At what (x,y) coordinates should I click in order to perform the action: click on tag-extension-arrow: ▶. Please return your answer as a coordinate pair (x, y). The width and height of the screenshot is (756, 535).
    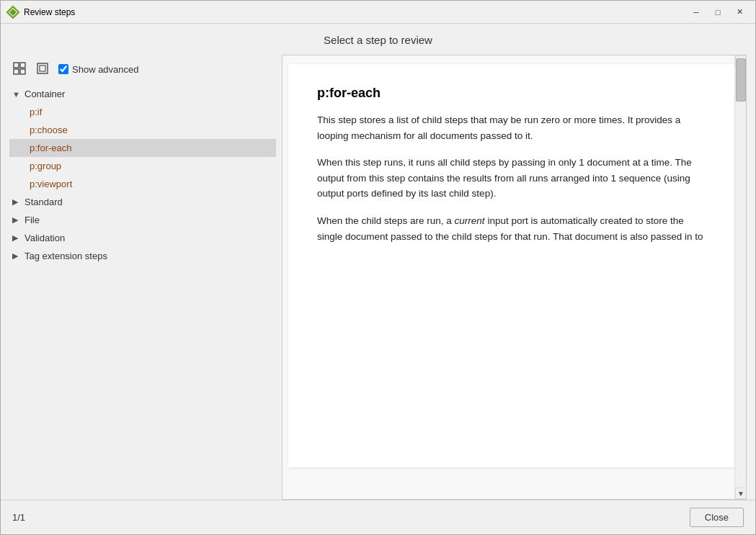
    Looking at the image, I should click on (17, 256).